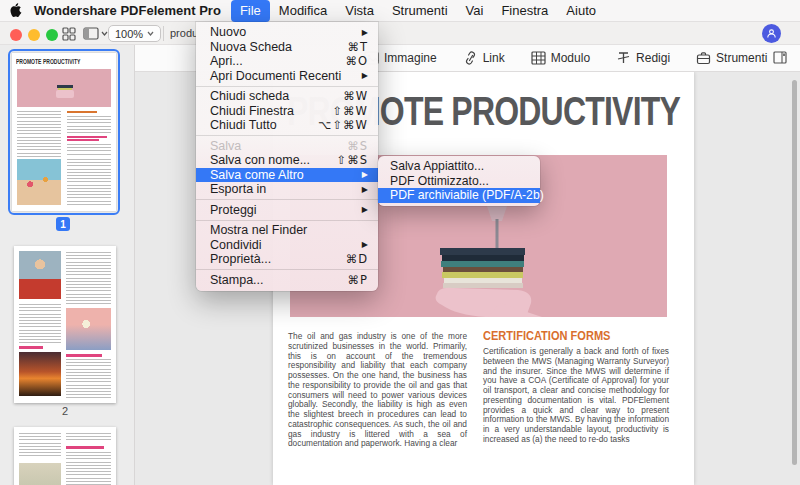  Describe the element at coordinates (378, 390) in the screenshot. I see `document-left-column: The oil and gas industry is one of the m…` at that location.